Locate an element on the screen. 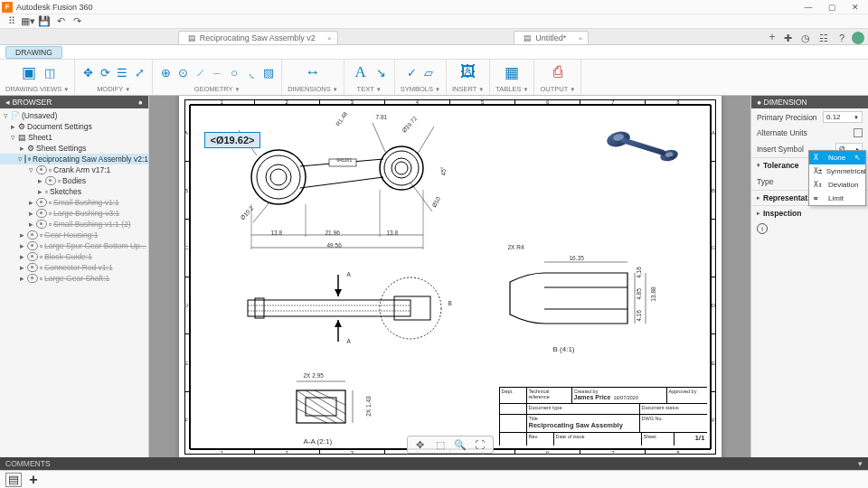  rotate-icon: ⟳ is located at coordinates (105, 72).